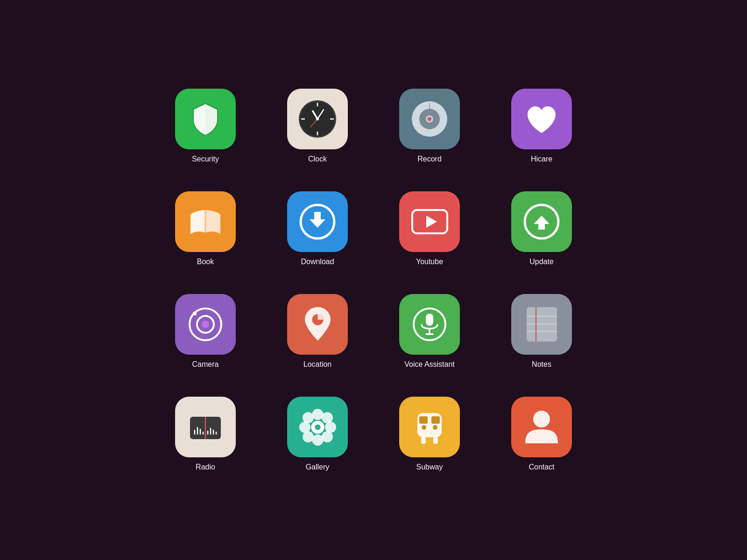 The width and height of the screenshot is (747, 560). What do you see at coordinates (205, 229) in the screenshot?
I see `app-book: Book` at bounding box center [205, 229].